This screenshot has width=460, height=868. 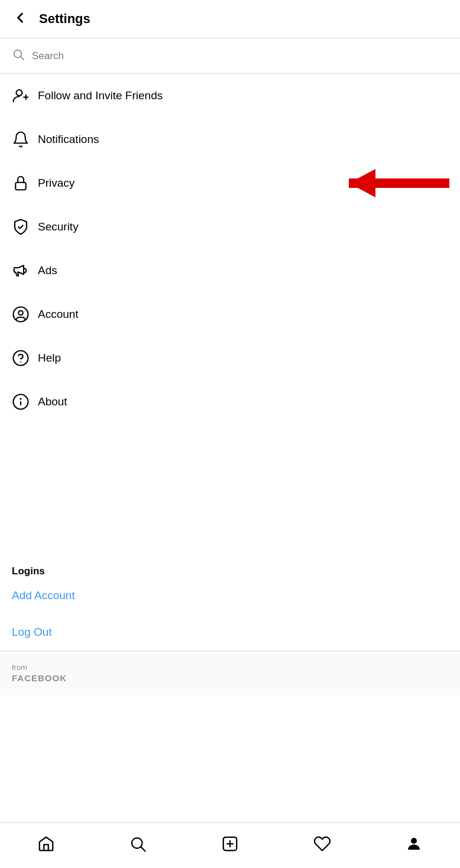 What do you see at coordinates (230, 139) in the screenshot?
I see `menu-item-notifications: Notifications` at bounding box center [230, 139].